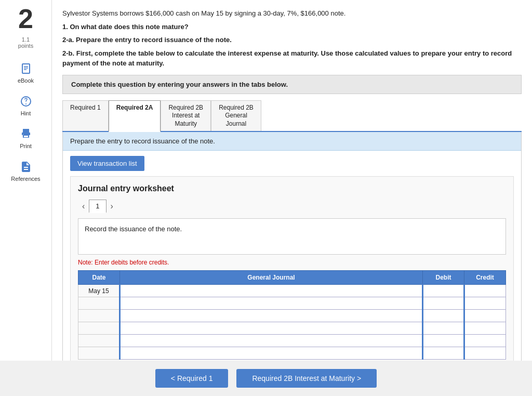 The width and height of the screenshot is (532, 396). What do you see at coordinates (26, 69) in the screenshot?
I see `book-icon` at bounding box center [26, 69].